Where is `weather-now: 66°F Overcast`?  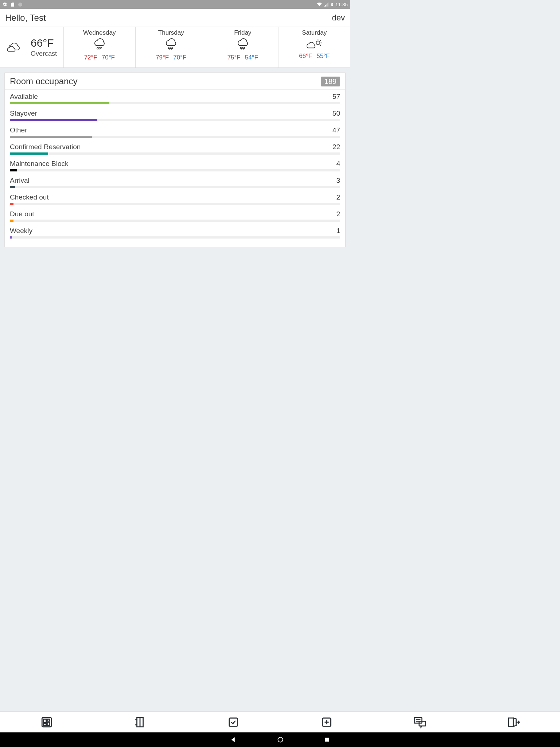 weather-now: 66°F Overcast is located at coordinates (32, 47).